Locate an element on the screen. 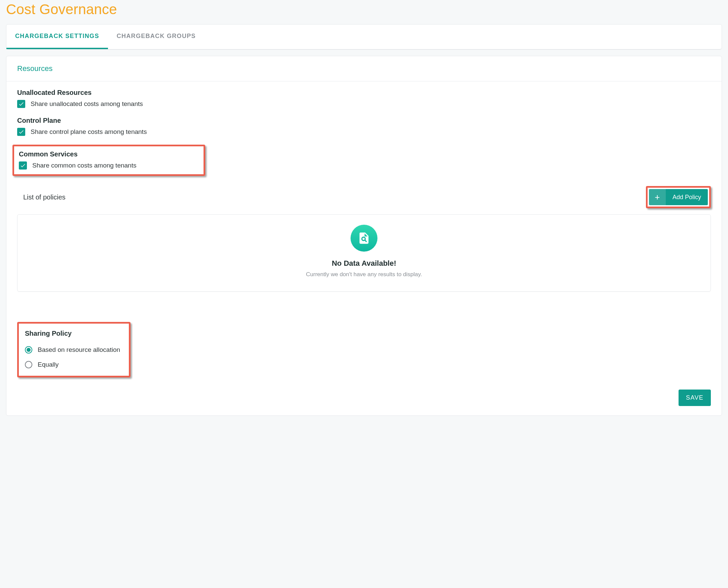  policies-row: List of policies + Add Policy is located at coordinates (364, 197).